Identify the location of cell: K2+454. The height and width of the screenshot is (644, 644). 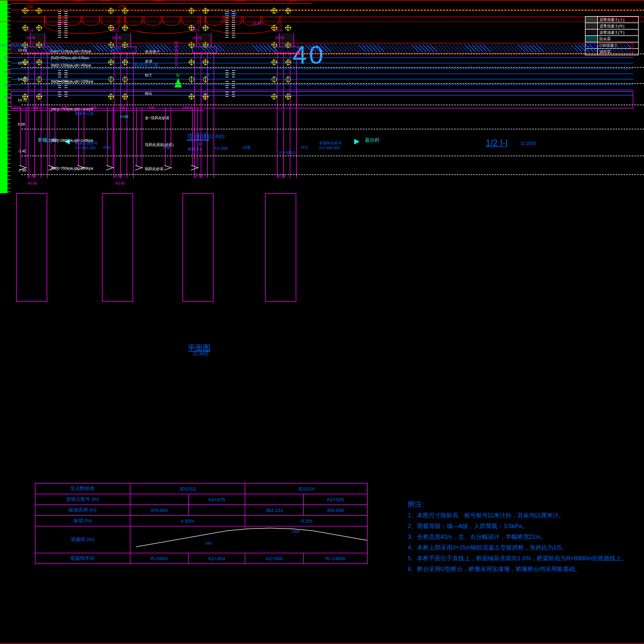
(217, 559).